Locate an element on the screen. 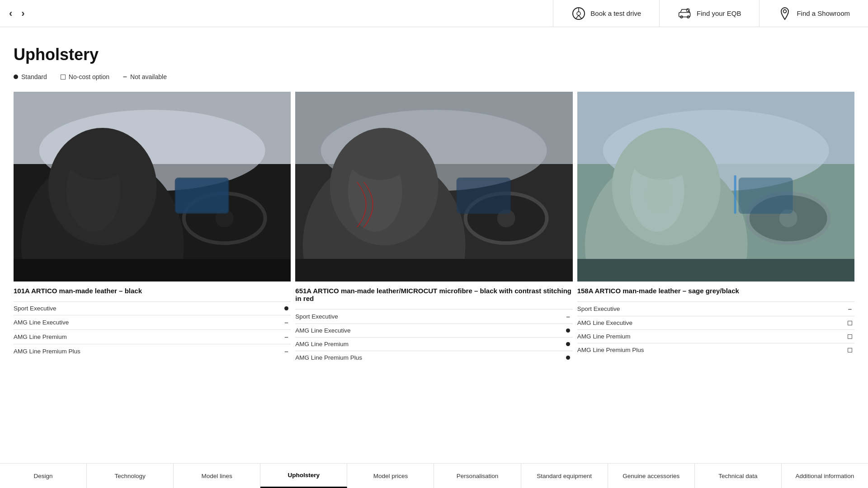  standard-dot-icon is located at coordinates (16, 77).